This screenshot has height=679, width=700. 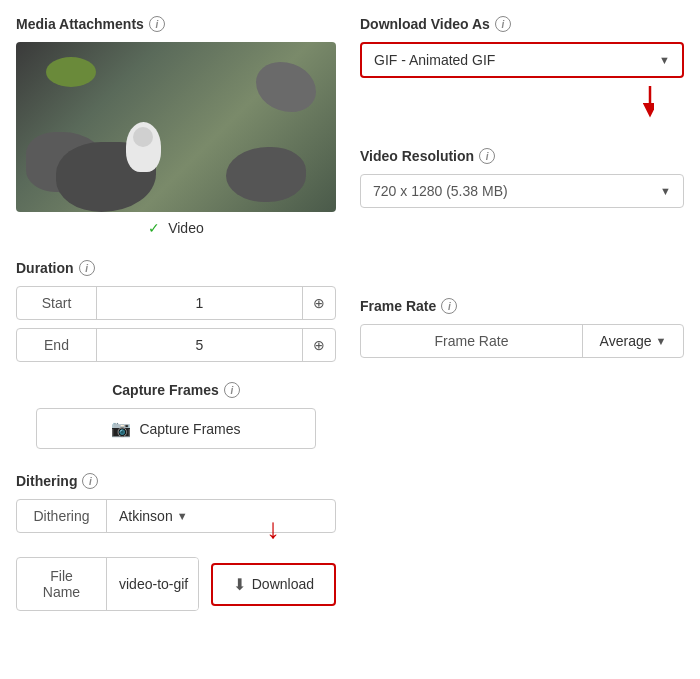 I want to click on frame-rate-chevron-icon: ▼, so click(x=662, y=341).